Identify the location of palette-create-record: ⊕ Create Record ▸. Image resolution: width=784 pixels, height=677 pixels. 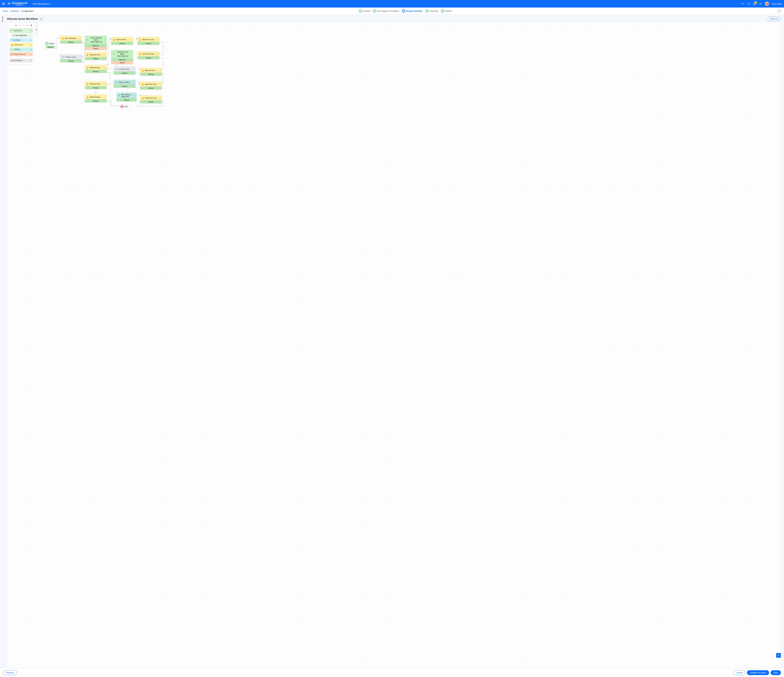
(21, 54).